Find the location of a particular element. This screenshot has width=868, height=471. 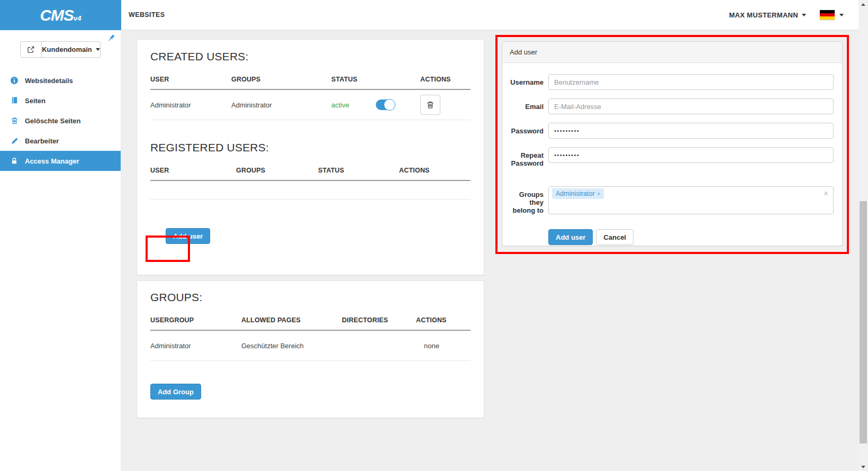

table-row: Administrator Geschützter Bereich none is located at coordinates (310, 346).